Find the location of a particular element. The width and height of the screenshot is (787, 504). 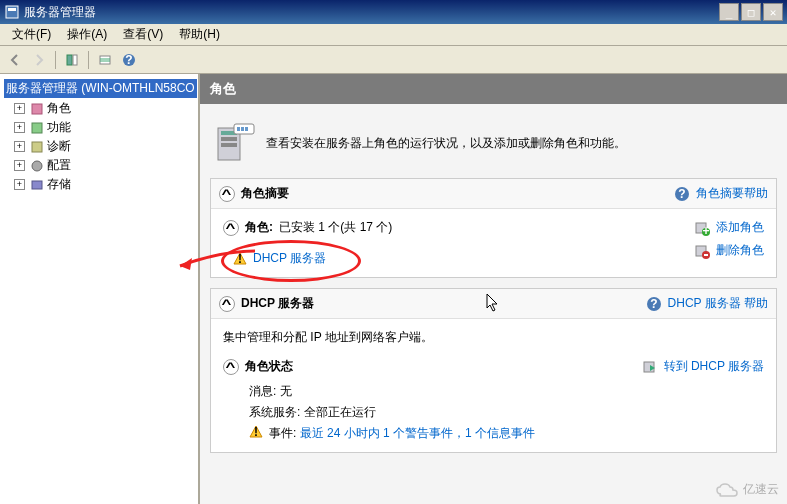

tree-diagnostics: +诊断 is located at coordinates (99, 146).